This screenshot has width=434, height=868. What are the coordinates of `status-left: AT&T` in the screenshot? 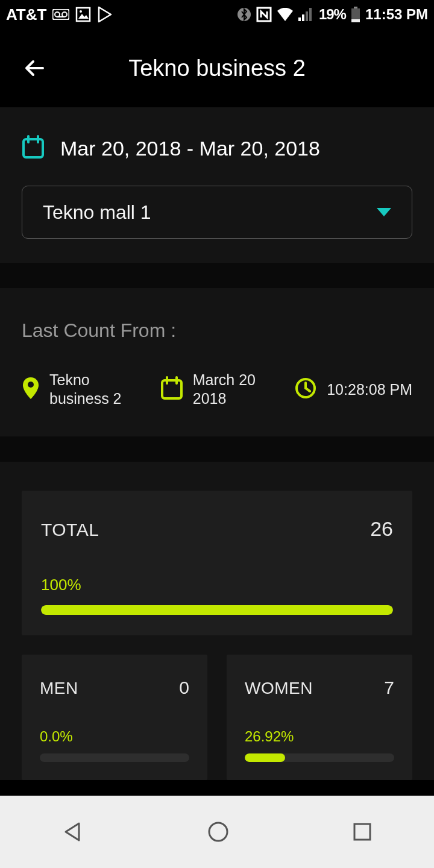 It's located at (59, 14).